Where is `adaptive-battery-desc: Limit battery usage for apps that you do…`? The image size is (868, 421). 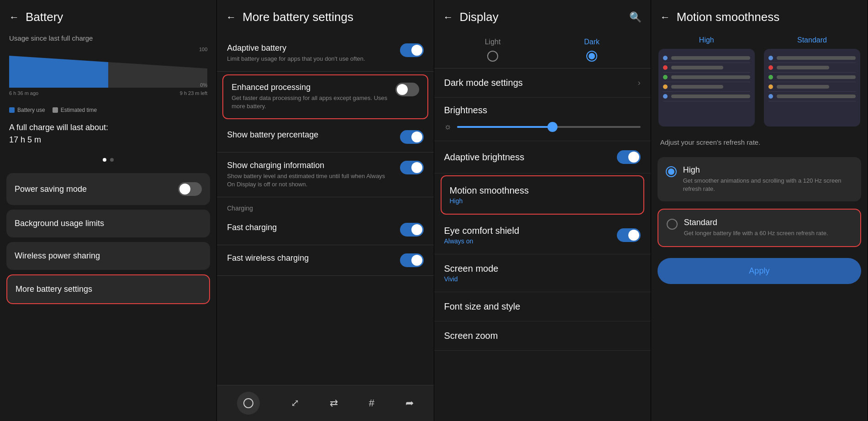
adaptive-battery-desc: Limit battery usage for apps that you do… is located at coordinates (310, 59).